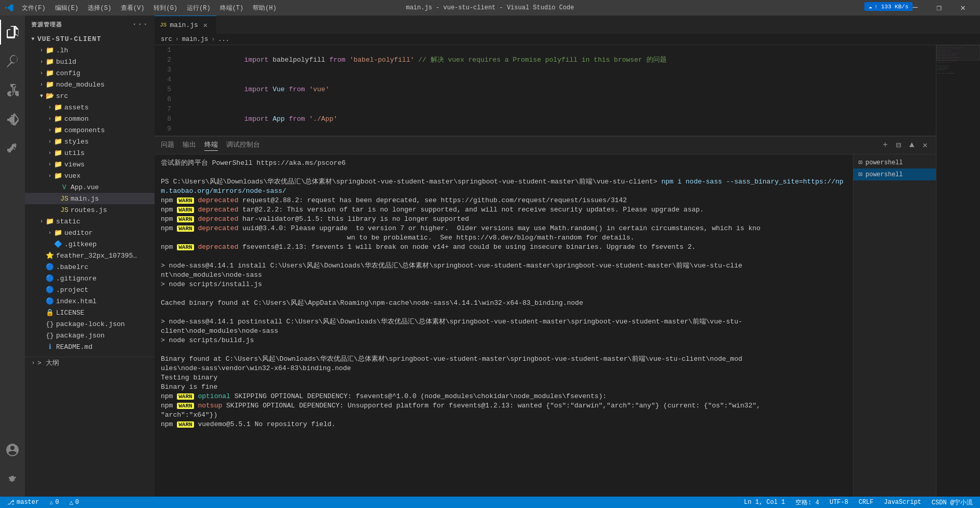  What do you see at coordinates (133, 8) in the screenshot?
I see `menu-view: 查看(V)` at bounding box center [133, 8].